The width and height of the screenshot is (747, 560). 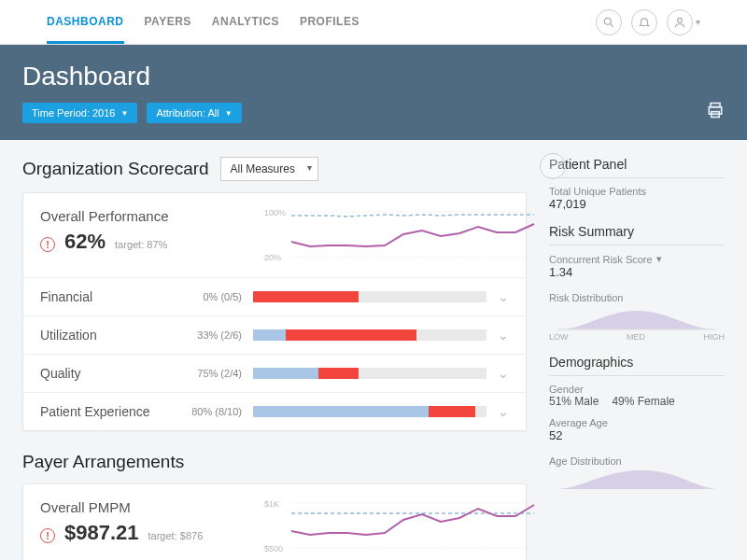 I want to click on tab-dashboard: DASHBOARD, so click(x=86, y=22).